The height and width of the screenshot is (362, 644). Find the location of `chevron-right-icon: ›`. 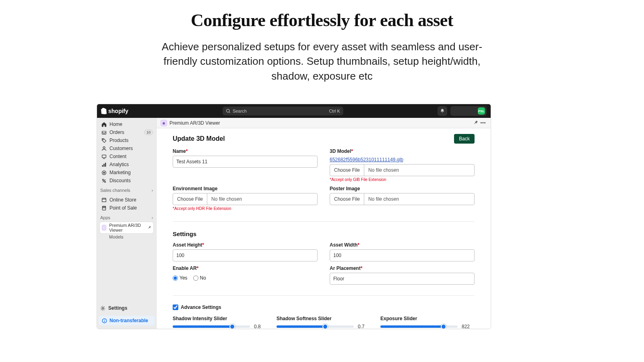

chevron-right-icon: › is located at coordinates (152, 191).